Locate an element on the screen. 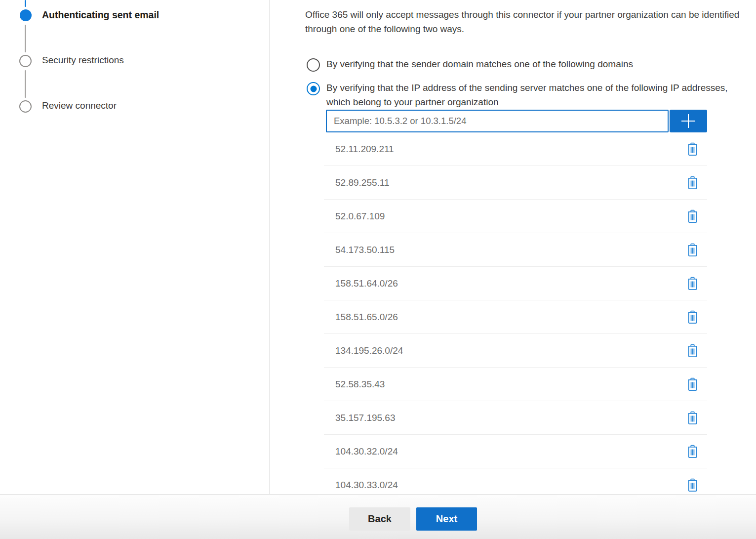 This screenshot has width=756, height=539. ip-value: 52.11.209.211 is located at coordinates (364, 149).